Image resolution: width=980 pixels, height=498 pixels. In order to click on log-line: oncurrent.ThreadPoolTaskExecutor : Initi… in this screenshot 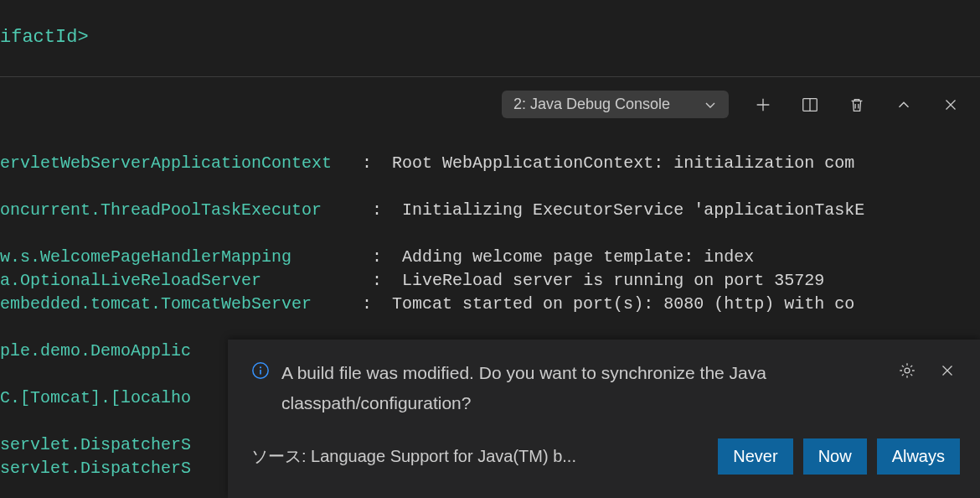, I will do `click(490, 210)`.